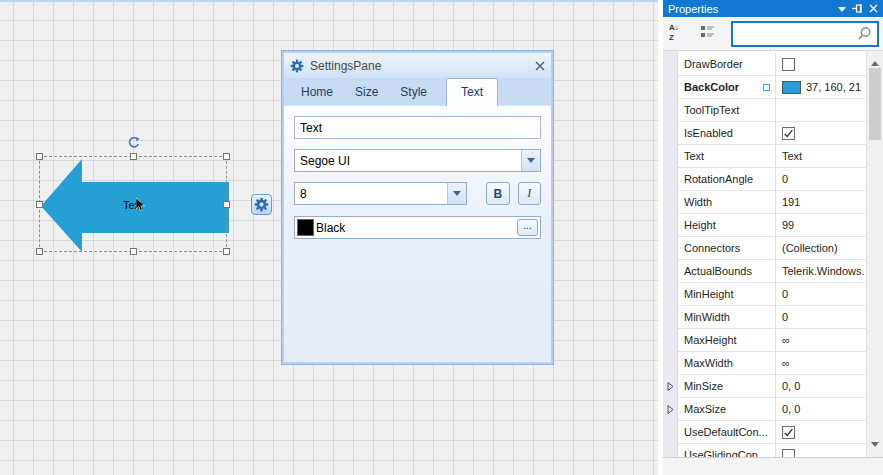  Describe the element at coordinates (764, 294) in the screenshot. I see `property-row-minheight: MinHeight0` at that location.